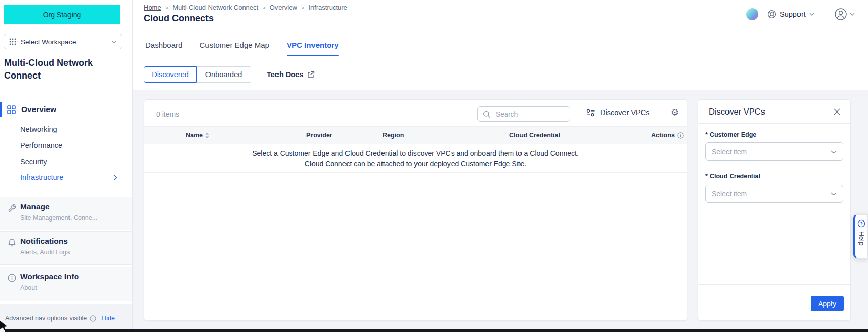  Describe the element at coordinates (311, 75) in the screenshot. I see `external-link-icon` at that location.